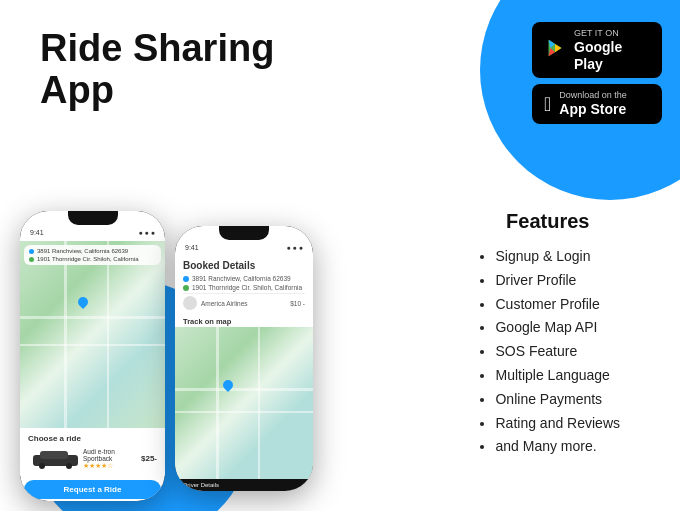 The width and height of the screenshot is (680, 511). What do you see at coordinates (77, 90) in the screenshot?
I see `title-line2: App` at bounding box center [77, 90].